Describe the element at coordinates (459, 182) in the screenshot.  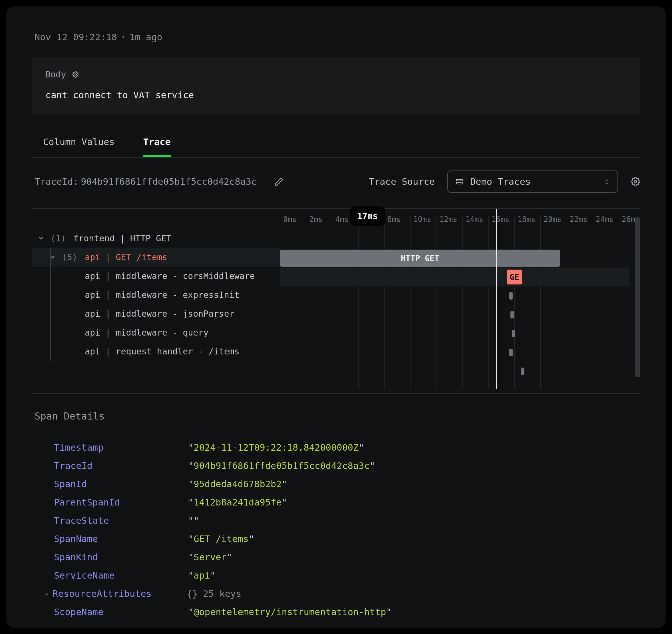
I see `stack-icon` at that location.